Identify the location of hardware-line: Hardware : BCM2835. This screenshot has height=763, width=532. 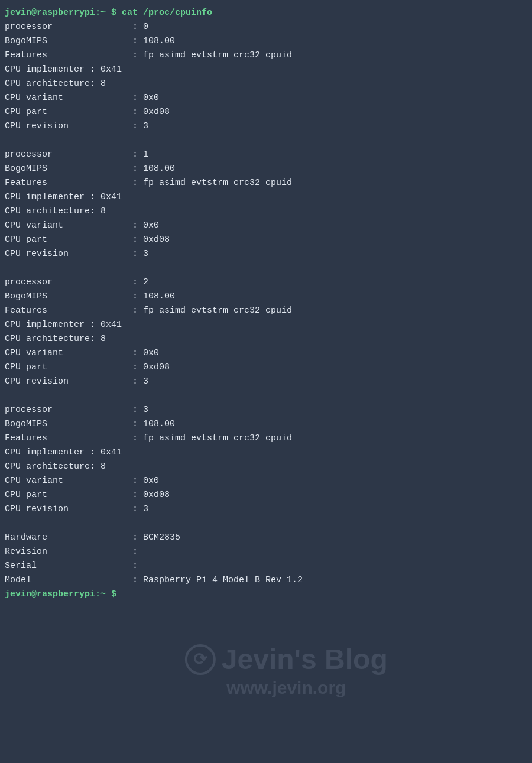
(266, 538).